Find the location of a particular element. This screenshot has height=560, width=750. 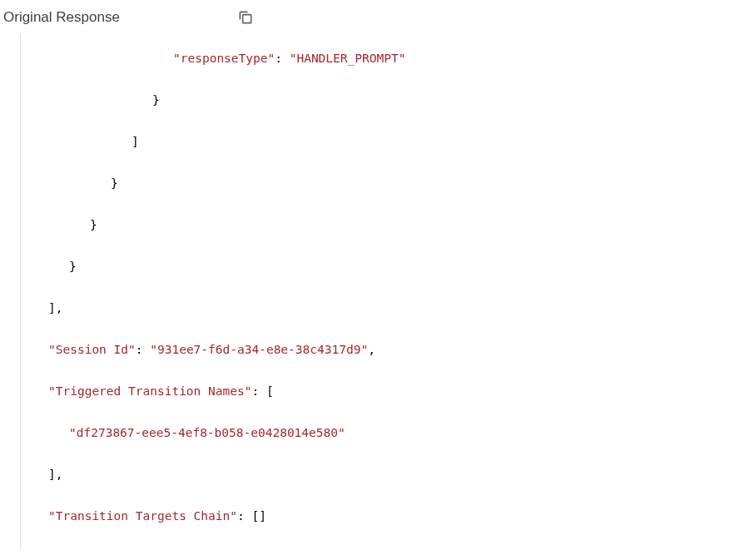

json-string: "HANDLER_PROMPT" is located at coordinates (348, 58).